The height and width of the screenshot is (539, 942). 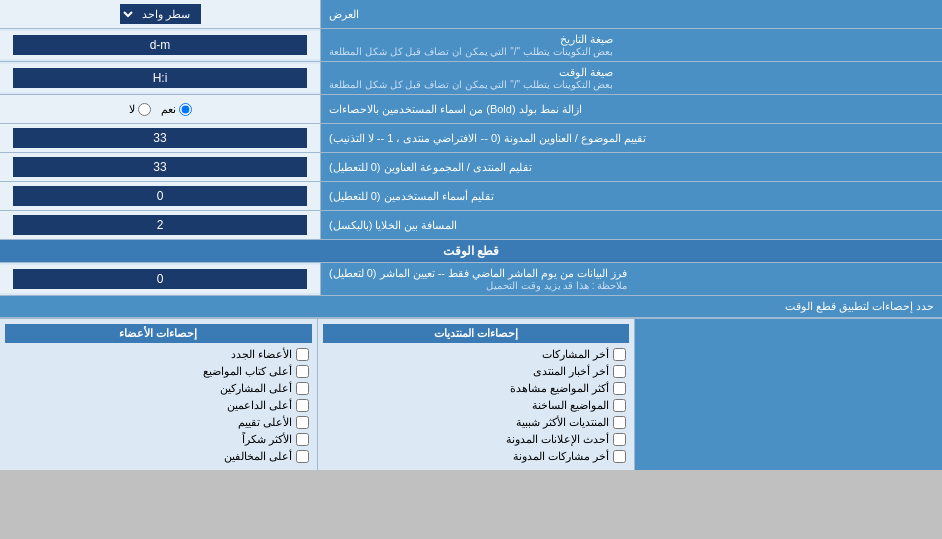 What do you see at coordinates (471, 84) in the screenshot?
I see `time-format-label-line2: بعض التكوينات يتطلب "/" التي يمكن ان تضا…` at bounding box center [471, 84].